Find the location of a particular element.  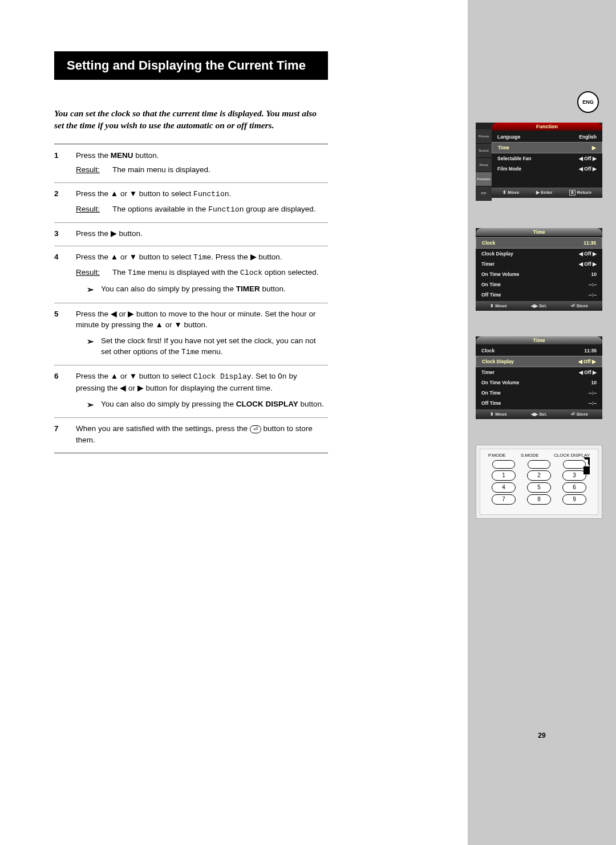

remote-button-8: 8 is located at coordinates (539, 499).